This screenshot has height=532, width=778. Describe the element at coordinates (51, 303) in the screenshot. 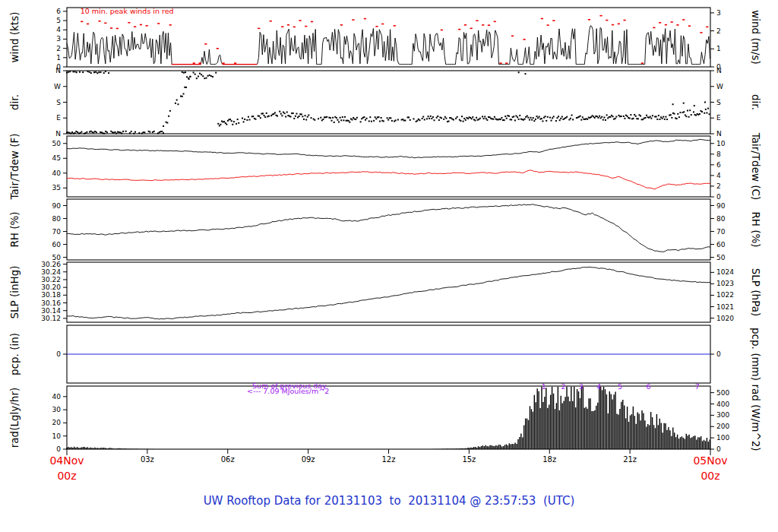

I see `y-tick-label-left: 30.16` at that location.